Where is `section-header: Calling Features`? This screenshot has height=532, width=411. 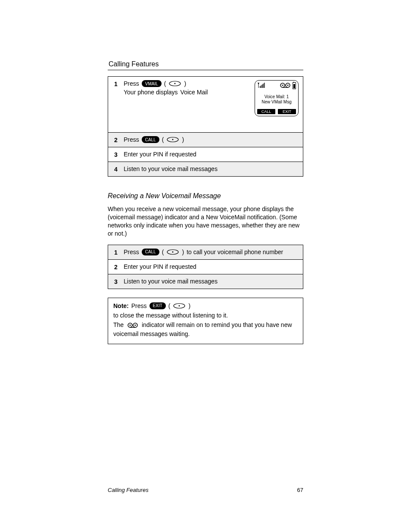
section-header: Calling Features is located at coordinates (206, 65).